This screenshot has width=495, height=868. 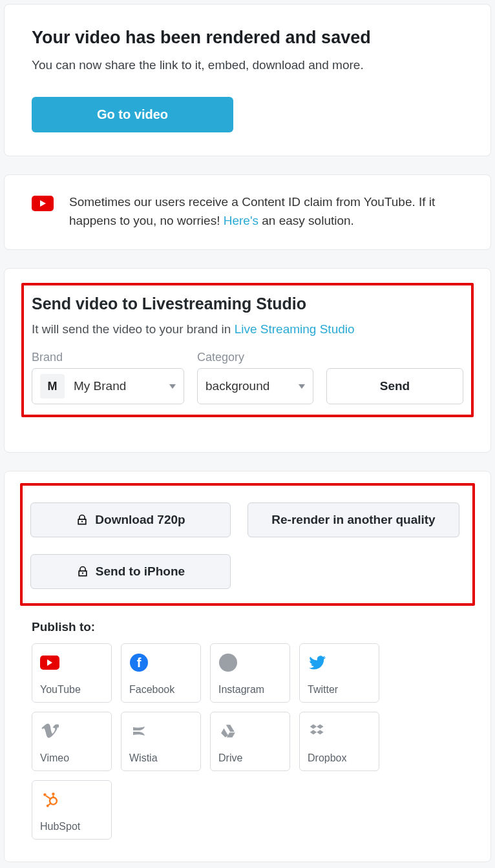 I want to click on category-select: background, so click(x=255, y=386).